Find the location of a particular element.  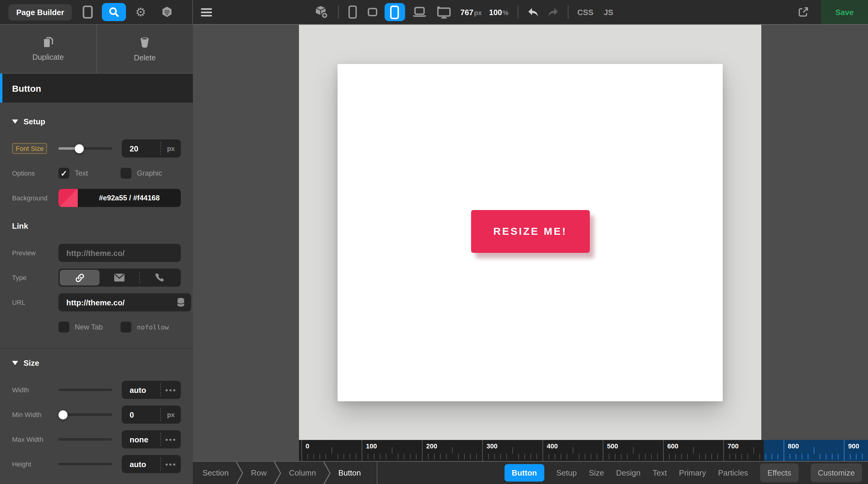

min-width-unit: px is located at coordinates (170, 415).